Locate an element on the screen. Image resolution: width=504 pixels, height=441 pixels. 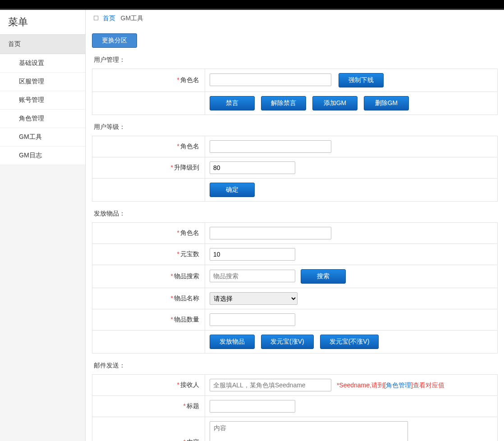
sidebar-item-gm-tools: GM工具 is located at coordinates (42, 137).